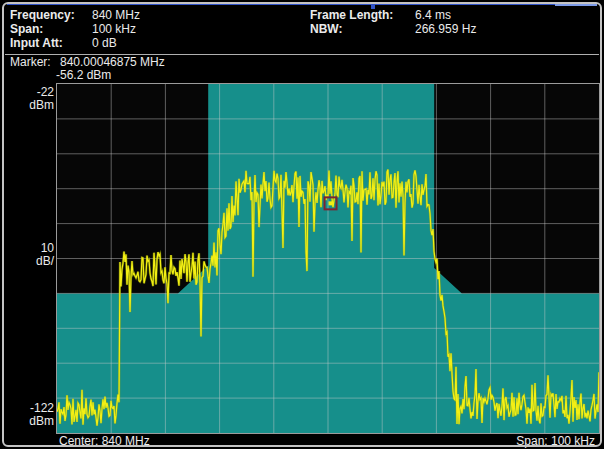 Image resolution: width=604 pixels, height=449 pixels. What do you see at coordinates (27, 262) in the screenshot?
I see `y-axis-scale-unit: dB/` at bounding box center [27, 262].